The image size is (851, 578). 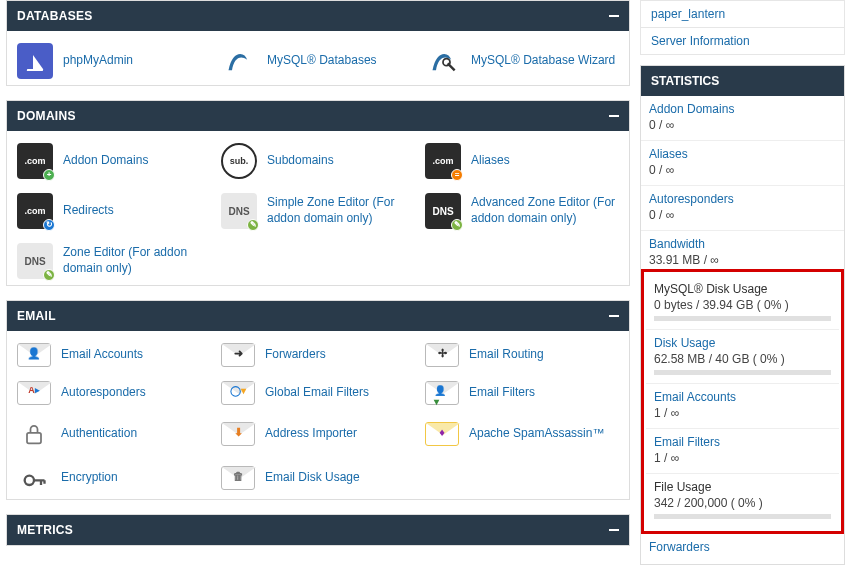 I want to click on forwarders-app: ➜ Forwarders, so click(x=318, y=355).